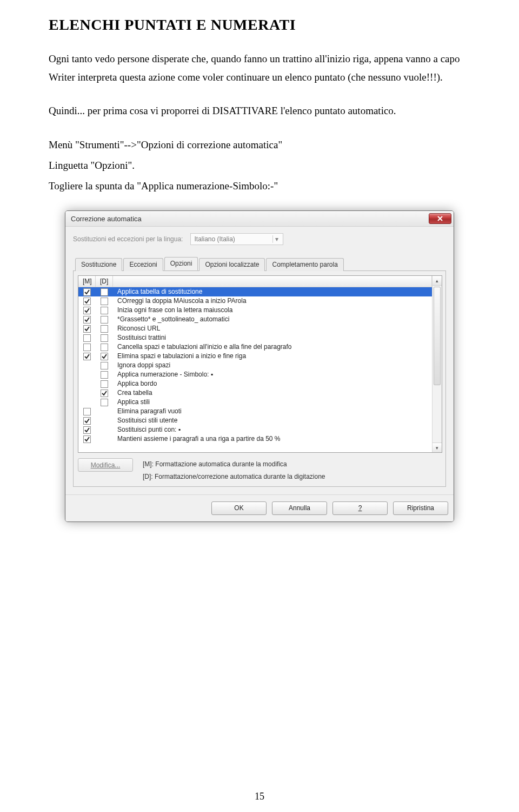 The width and height of the screenshot is (519, 812). Describe the element at coordinates (437, 364) in the screenshot. I see `vertical-scrollbar: ▴ ▾` at that location.